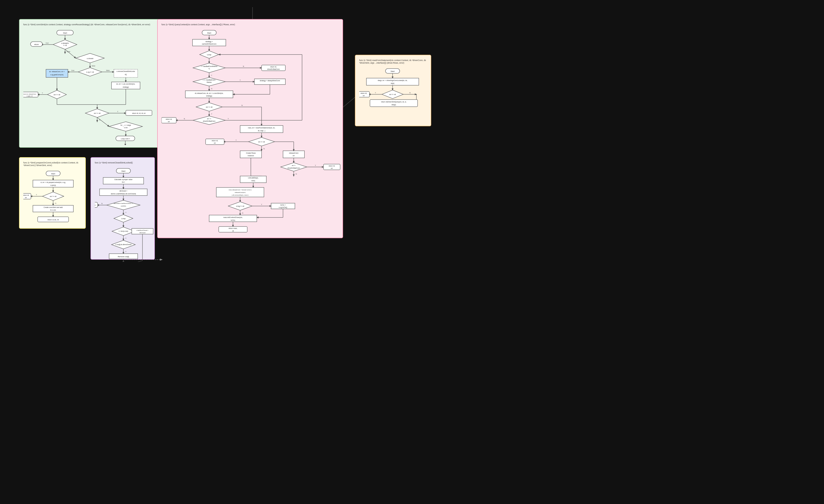  What do you see at coordinates (209, 33) in the screenshot?
I see `p-start: Start` at bounding box center [209, 33].